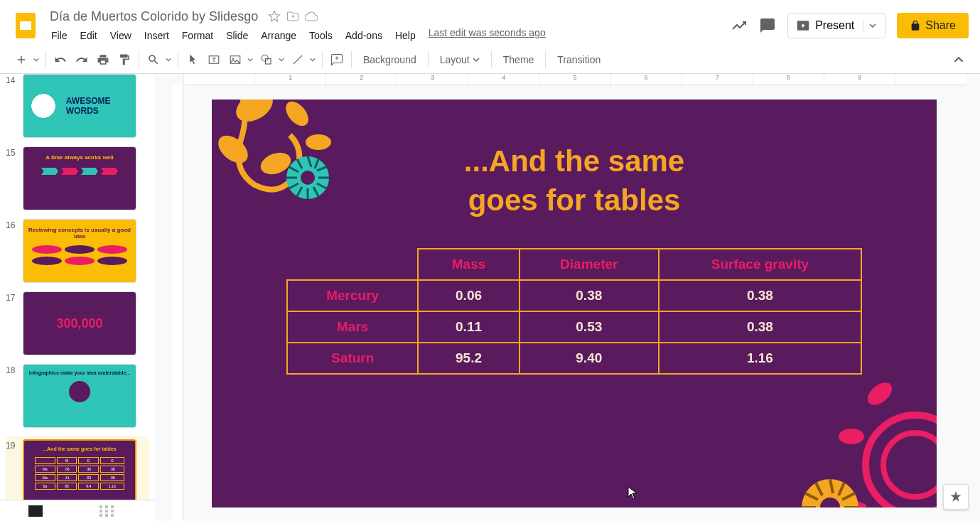 This screenshot has height=521, width=980. I want to click on shape-tool, so click(266, 60).